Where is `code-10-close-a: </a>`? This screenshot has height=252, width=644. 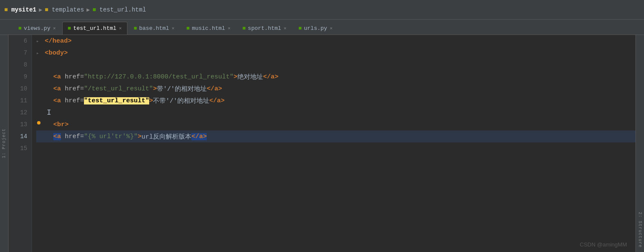
code-10-close-a: </a> is located at coordinates (214, 89).